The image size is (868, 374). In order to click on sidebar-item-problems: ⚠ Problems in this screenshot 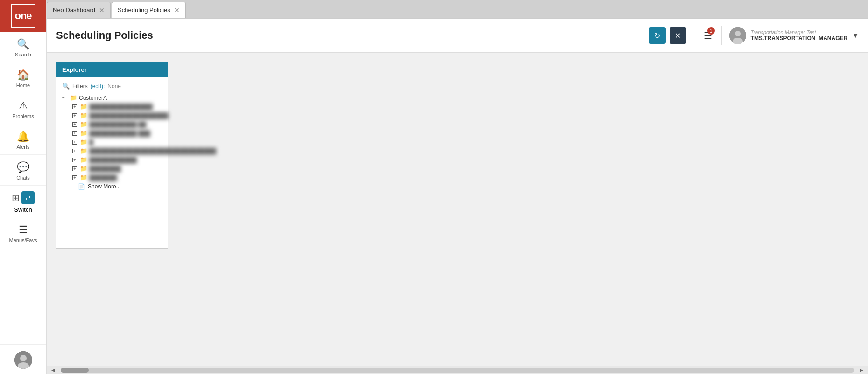, I will do `click(23, 109)`.